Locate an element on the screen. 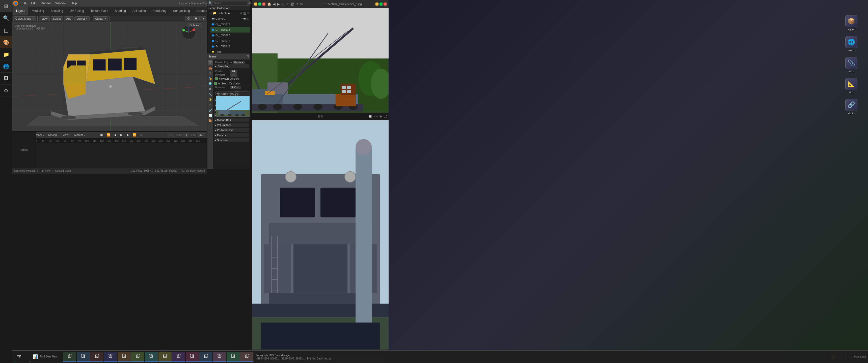 Image resolution: width=868 pixels, height=363 pixels. menu-window: Window is located at coordinates (61, 3).